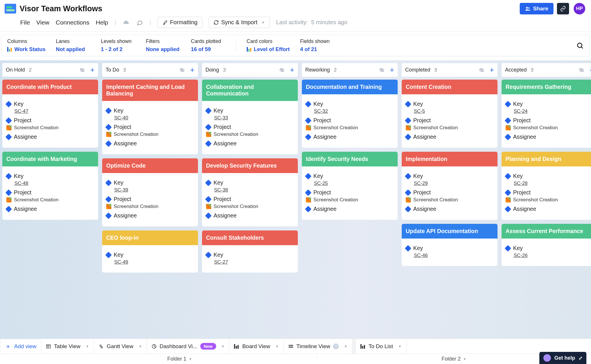 The height and width of the screenshot is (364, 591). Describe the element at coordinates (546, 70) in the screenshot. I see `column-header: Accepted 3 +` at that location.